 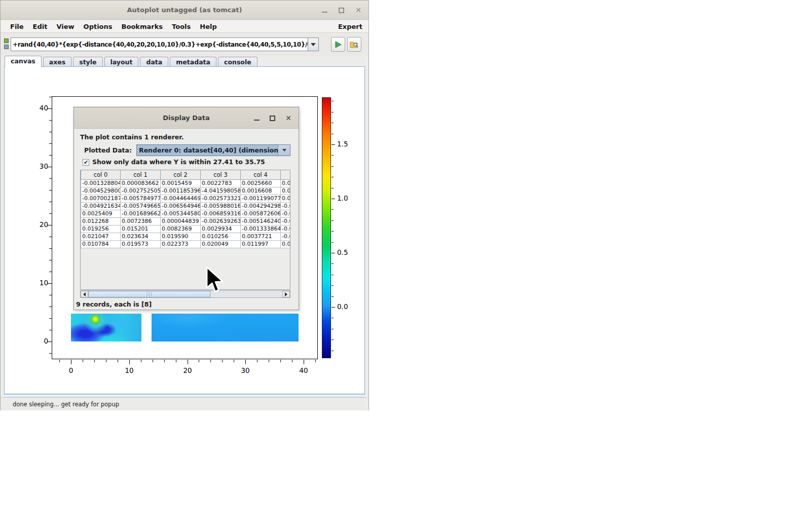 I want to click on table-cell: 0.019256, so click(x=101, y=229).